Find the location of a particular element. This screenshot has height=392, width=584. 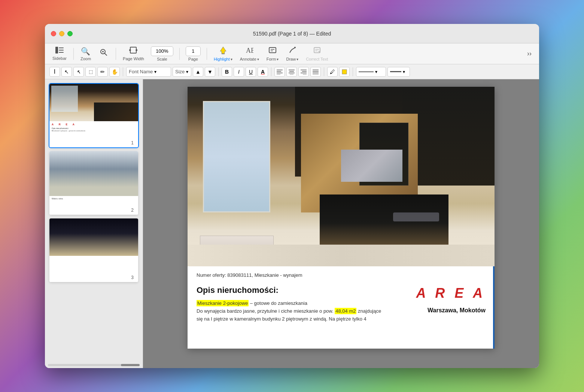

sidebar-panel: A R E A Opis nieruchomości: Mieszkanie 2… is located at coordinates (94, 224).